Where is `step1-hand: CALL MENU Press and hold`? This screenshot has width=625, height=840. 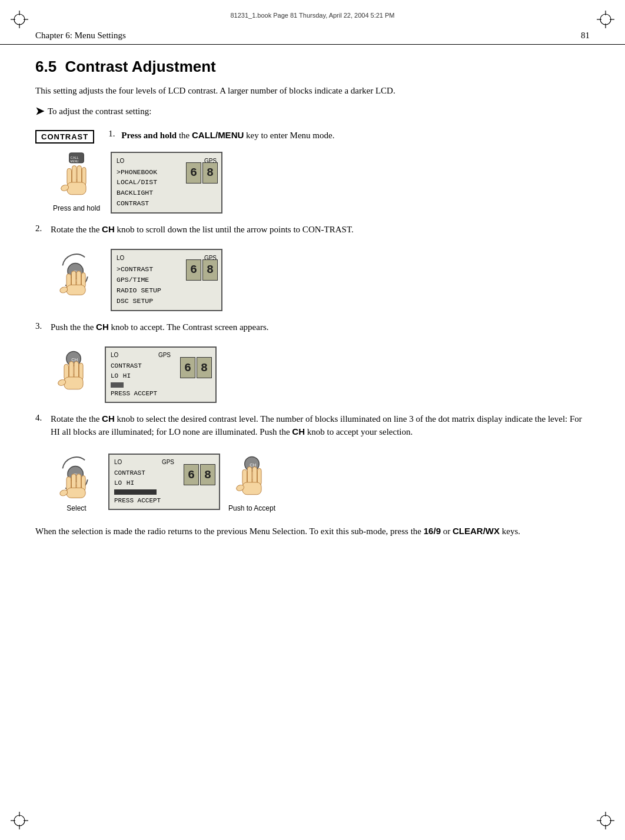 step1-hand: CALL MENU Press and hold is located at coordinates (77, 182).